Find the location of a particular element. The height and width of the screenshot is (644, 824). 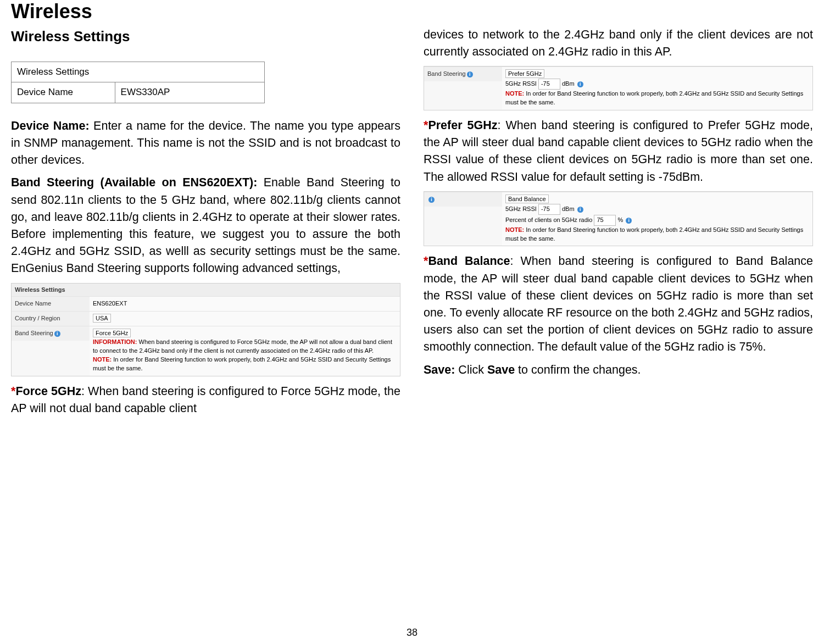

device-name-paragraph: Device Name: Enter a name for the device… is located at coordinates (205, 143).